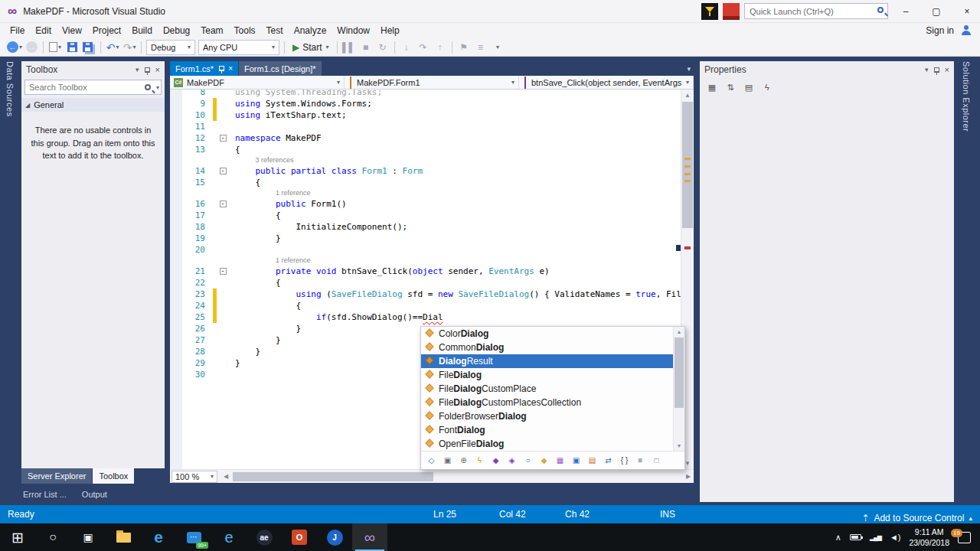  Describe the element at coordinates (432, 115) in the screenshot. I see `code-line: 10using iTextSharp.text;` at that location.